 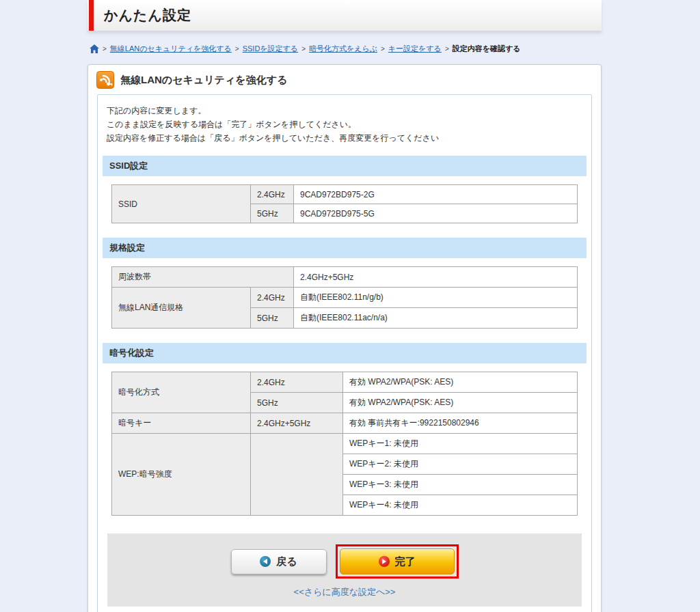 I want to click on back-button: 戻る, so click(x=279, y=561).